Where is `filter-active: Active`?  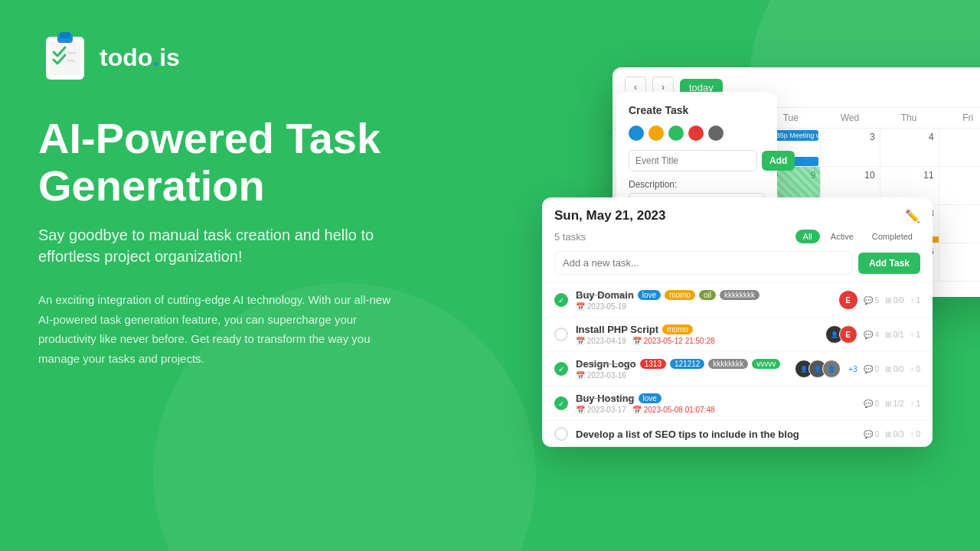 filter-active: Active is located at coordinates (842, 236).